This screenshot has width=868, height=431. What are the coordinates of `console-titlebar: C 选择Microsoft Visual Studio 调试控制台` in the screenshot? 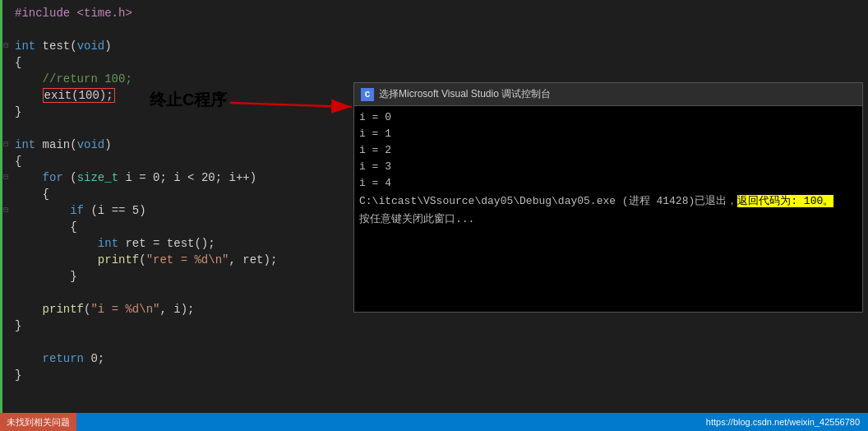 It's located at (608, 95).